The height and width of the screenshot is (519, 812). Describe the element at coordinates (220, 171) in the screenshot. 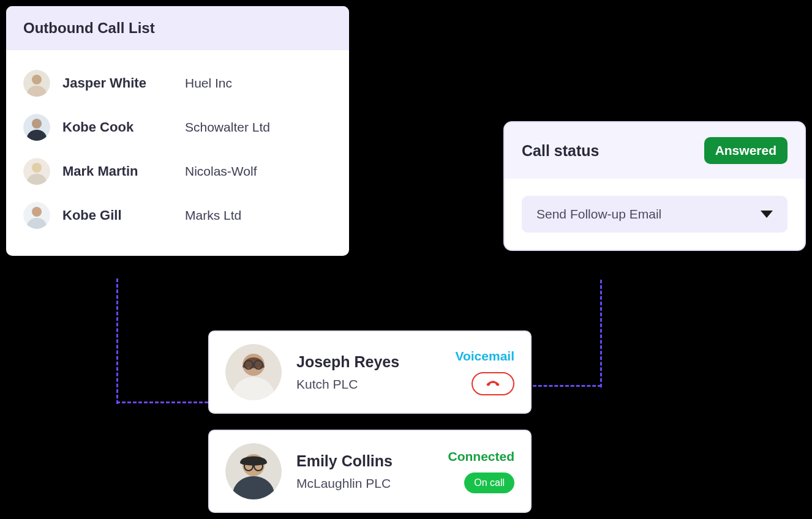

I see `company-name: Nicolas-Wolf` at that location.